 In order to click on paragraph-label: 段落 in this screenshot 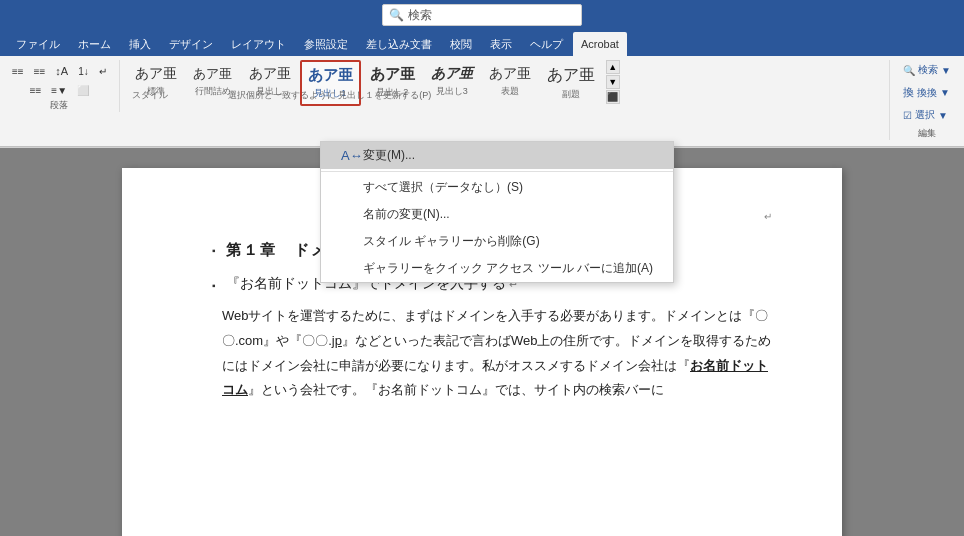, I will do `click(59, 106)`.